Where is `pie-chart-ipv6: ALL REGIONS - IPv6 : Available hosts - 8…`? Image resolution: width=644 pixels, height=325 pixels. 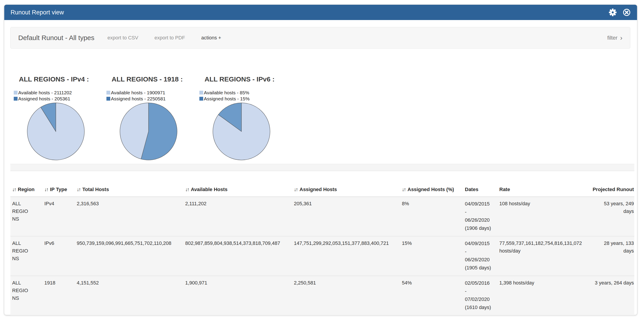 pie-chart-ipv6: ALL REGIONS - IPv6 : Available hosts - 8… is located at coordinates (246, 118).